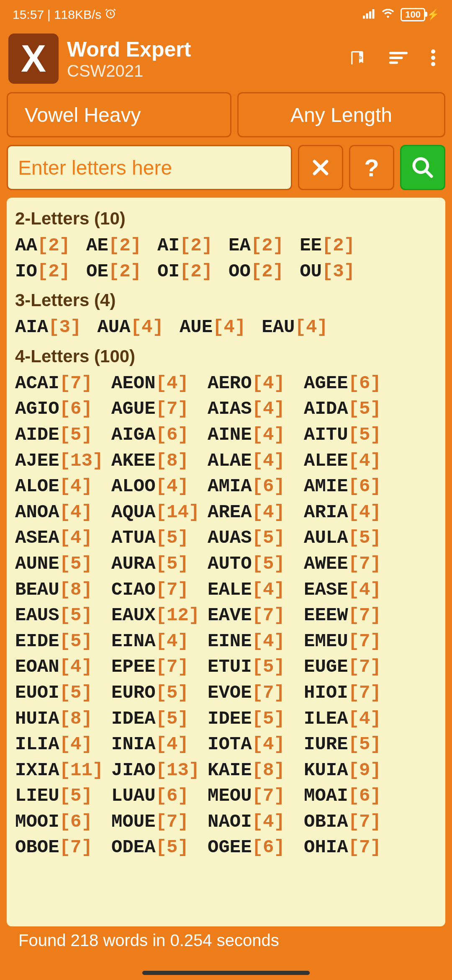 The width and height of the screenshot is (452, 980). Describe the element at coordinates (256, 272) in the screenshot. I see `word-item: OO[2]` at that location.